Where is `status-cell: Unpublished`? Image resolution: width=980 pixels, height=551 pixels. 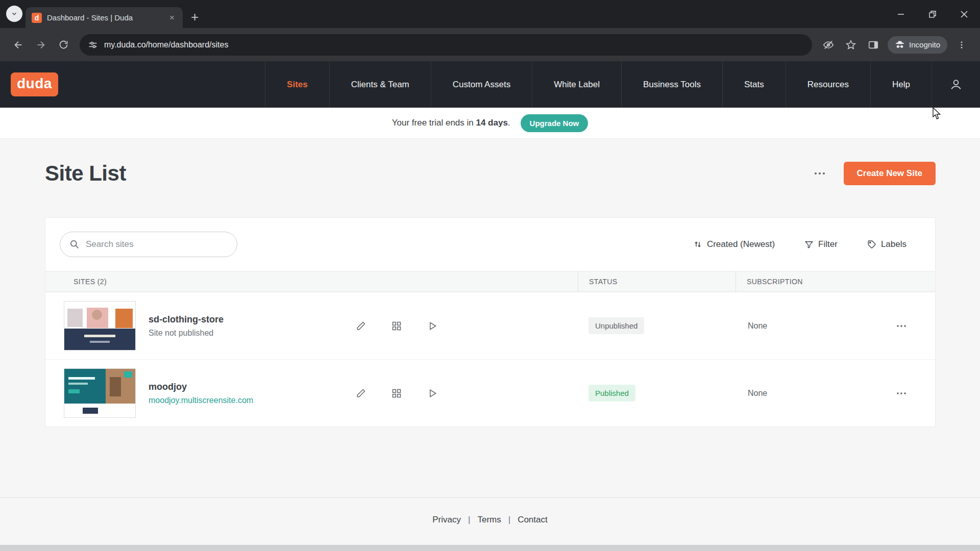 status-cell: Unpublished is located at coordinates (656, 325).